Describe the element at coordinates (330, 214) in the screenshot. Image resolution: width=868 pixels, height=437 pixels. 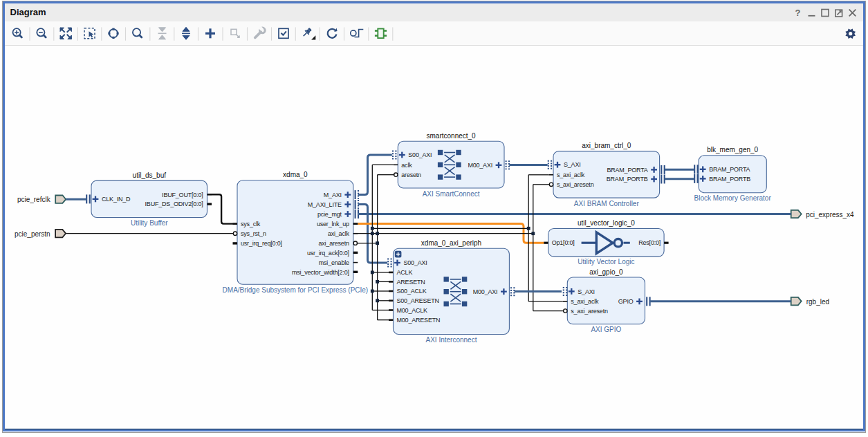
I see `svg-text: pcie_mgt` at that location.